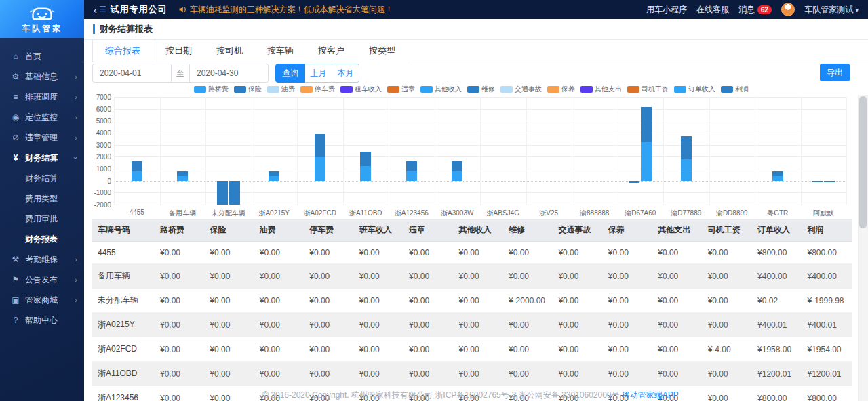 Image resolution: width=868 pixels, height=401 pixels. What do you see at coordinates (288, 89) in the screenshot?
I see `legend-label: 油费` at bounding box center [288, 89].